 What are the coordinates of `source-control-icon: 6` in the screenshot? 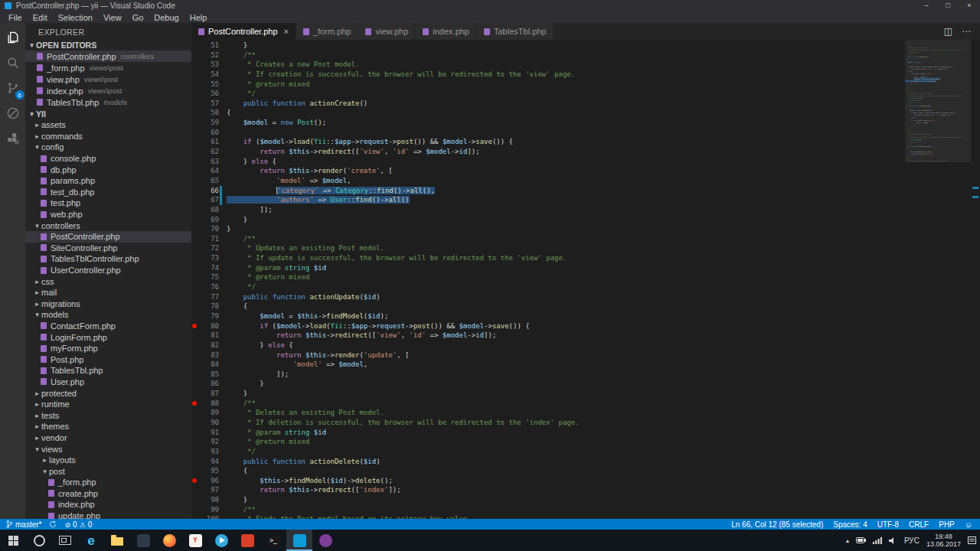 It's located at (13, 88).